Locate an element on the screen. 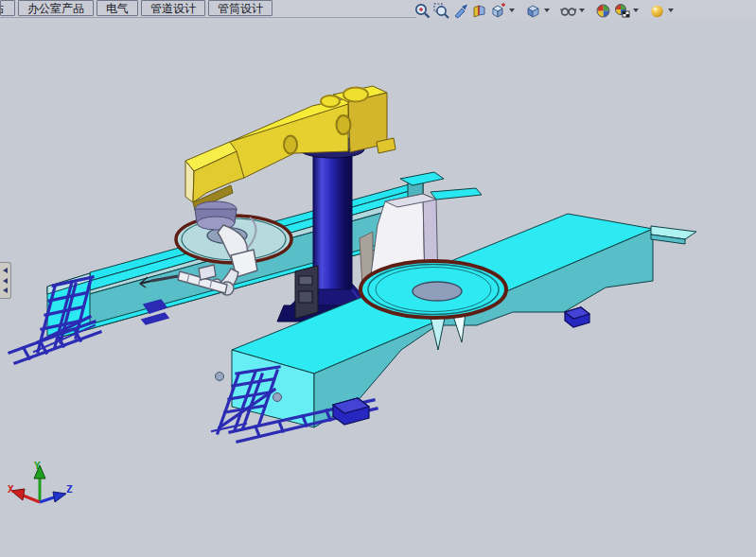  tab-tubing-design: 管筒设计 is located at coordinates (240, 8).